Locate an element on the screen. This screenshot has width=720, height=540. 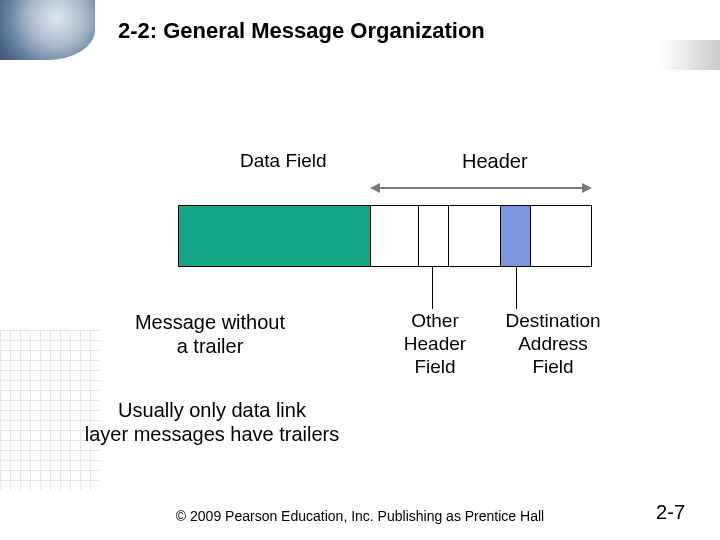
page-number: 2-7 is located at coordinates (670, 512).